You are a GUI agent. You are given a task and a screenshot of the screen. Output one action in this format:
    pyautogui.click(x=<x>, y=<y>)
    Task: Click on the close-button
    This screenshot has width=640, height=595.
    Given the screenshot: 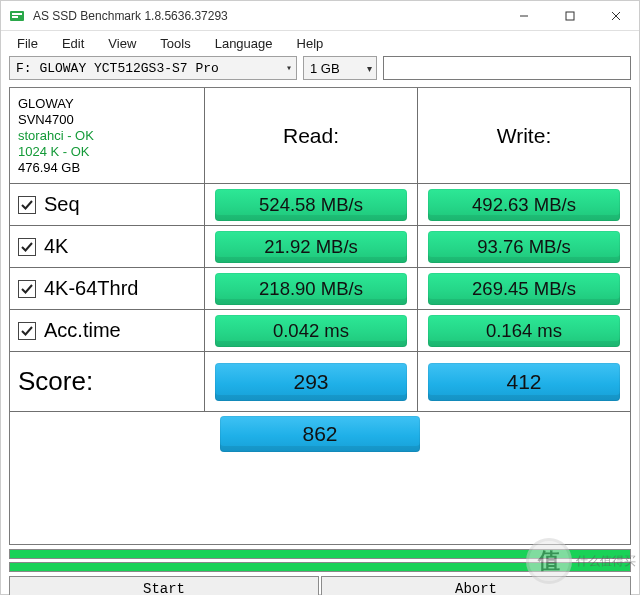 What is the action you would take?
    pyautogui.click(x=616, y=16)
    